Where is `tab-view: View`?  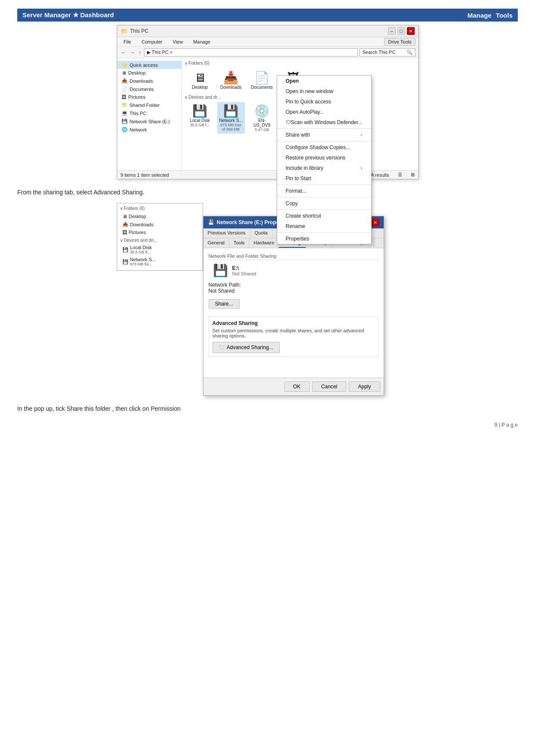 tab-view: View is located at coordinates (178, 42).